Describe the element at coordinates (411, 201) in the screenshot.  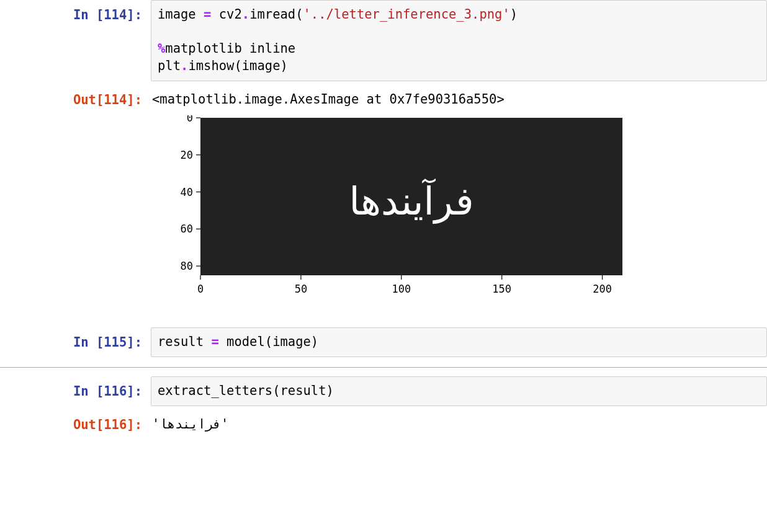
I see `image-text: فرآيندها` at that location.